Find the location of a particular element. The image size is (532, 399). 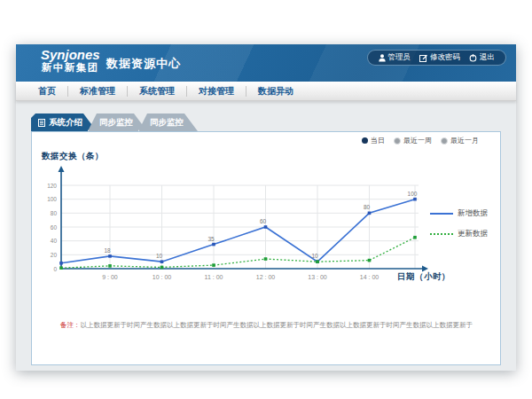

legend-swatch-solid-line is located at coordinates (442, 214).